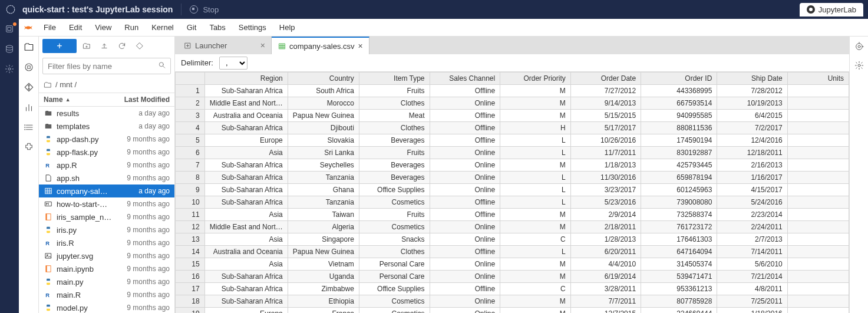  Describe the element at coordinates (752, 203) in the screenshot. I see `cell: 5/24/2016` at that location.